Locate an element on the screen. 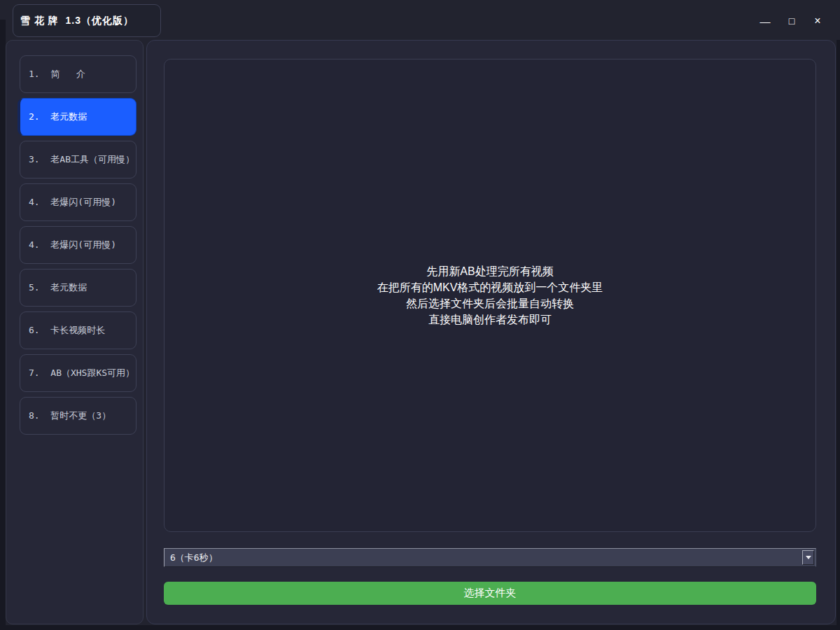 The height and width of the screenshot is (630, 840). app-title-box: 雪 花 牌 1.3（优化版） is located at coordinates (87, 21).